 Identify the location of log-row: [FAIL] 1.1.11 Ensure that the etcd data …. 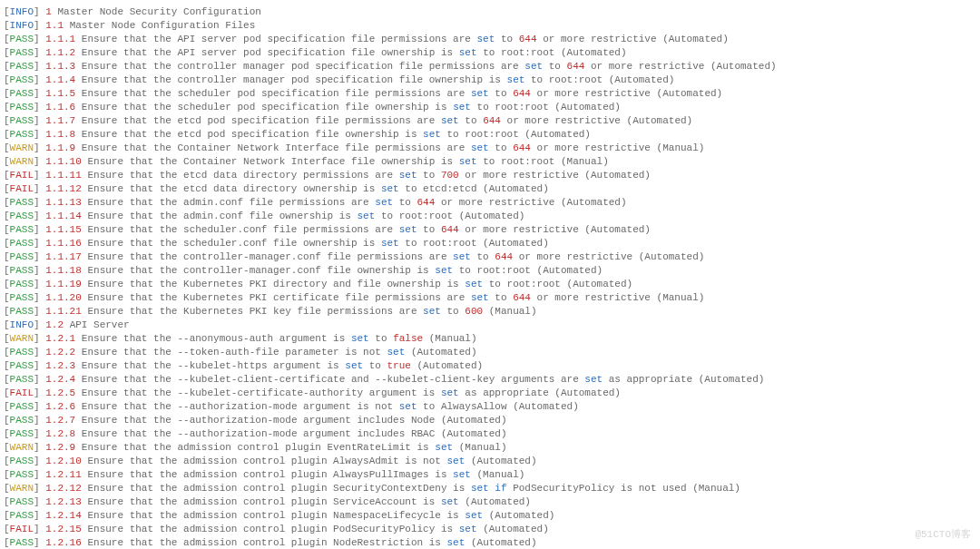
(490, 176).